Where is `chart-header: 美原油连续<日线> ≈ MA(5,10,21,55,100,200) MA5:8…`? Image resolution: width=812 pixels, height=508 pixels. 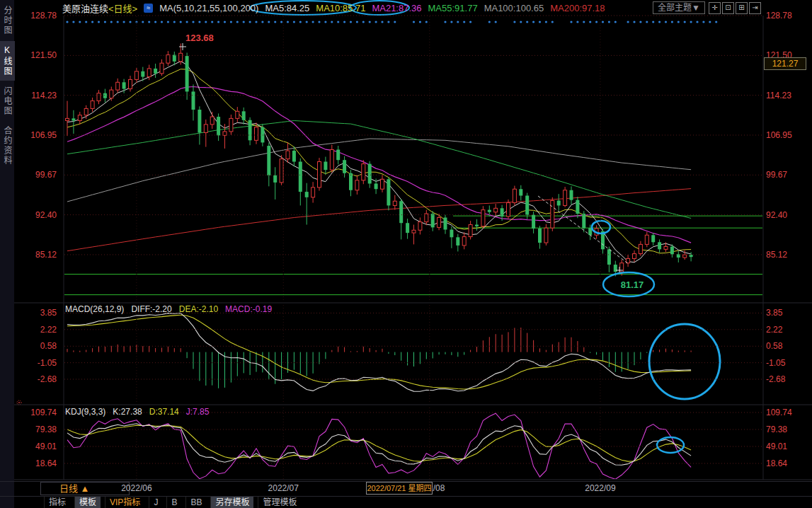 chart-header: 美原油连续<日线> ≈ MA(5,10,21,55,100,200) MA5:8… is located at coordinates (334, 8).